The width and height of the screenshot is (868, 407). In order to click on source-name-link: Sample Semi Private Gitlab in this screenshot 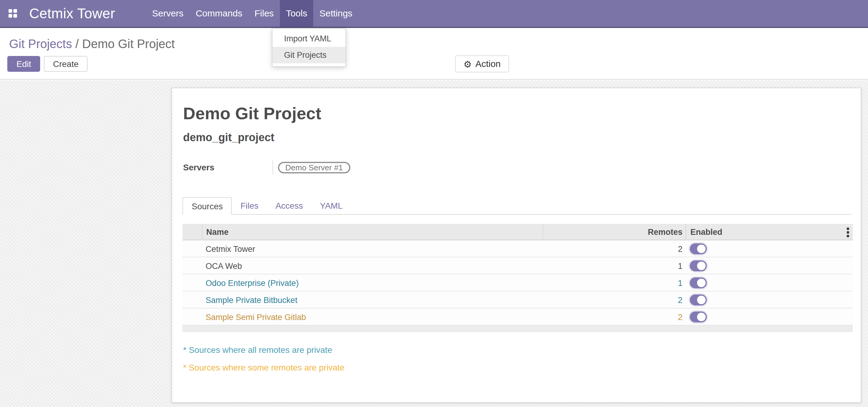, I will do `click(372, 317)`.